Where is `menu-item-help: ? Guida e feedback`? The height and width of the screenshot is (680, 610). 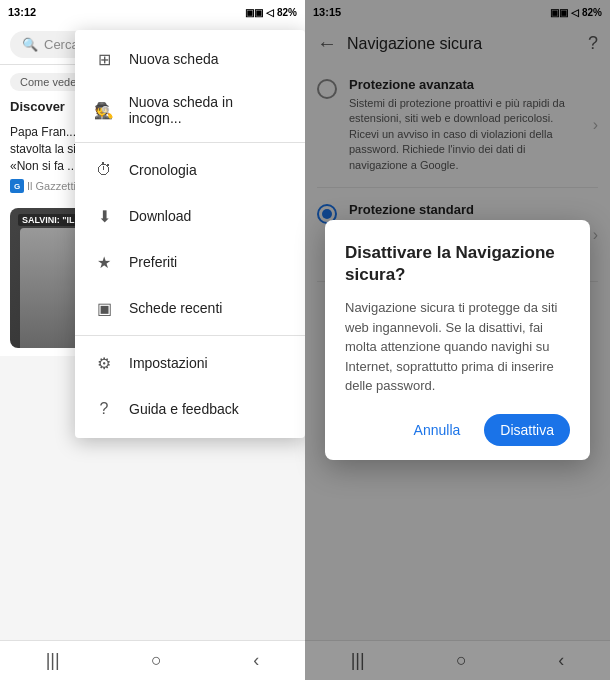
menu-item-help: ? Guida e feedback is located at coordinates (190, 409).